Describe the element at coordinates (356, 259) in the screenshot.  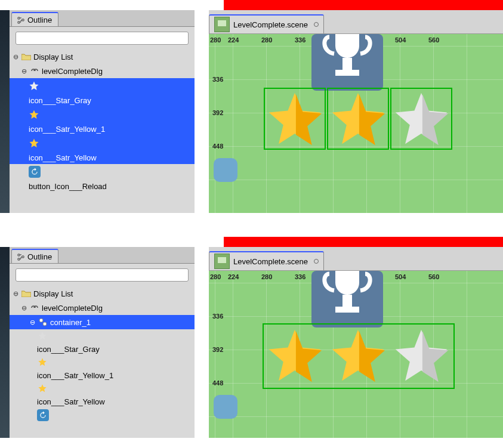
I see `scene-tab-bar: LevelComplete.scene` at that location.